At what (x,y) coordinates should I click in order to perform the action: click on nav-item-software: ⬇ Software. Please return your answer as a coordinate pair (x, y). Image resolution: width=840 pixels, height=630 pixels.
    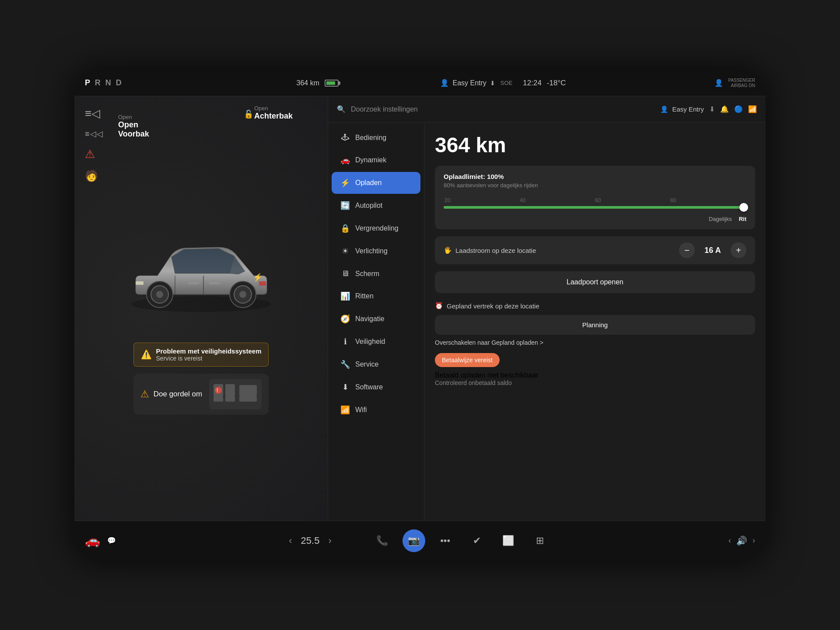
    Looking at the image, I should click on (376, 387).